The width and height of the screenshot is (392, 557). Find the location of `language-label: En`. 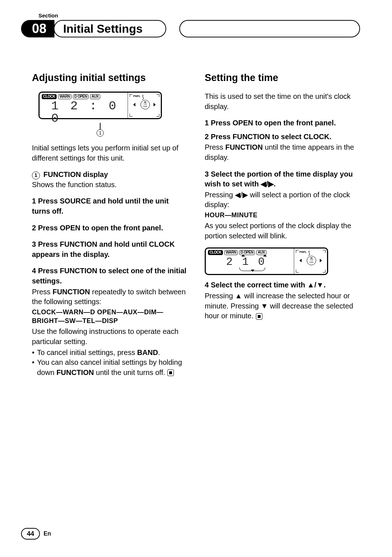

language-label: En is located at coordinates (47, 534).